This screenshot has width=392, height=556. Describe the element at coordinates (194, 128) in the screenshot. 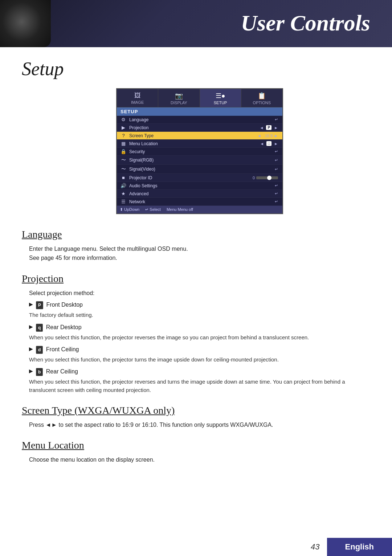

I see `projection-label: Projection` at that location.